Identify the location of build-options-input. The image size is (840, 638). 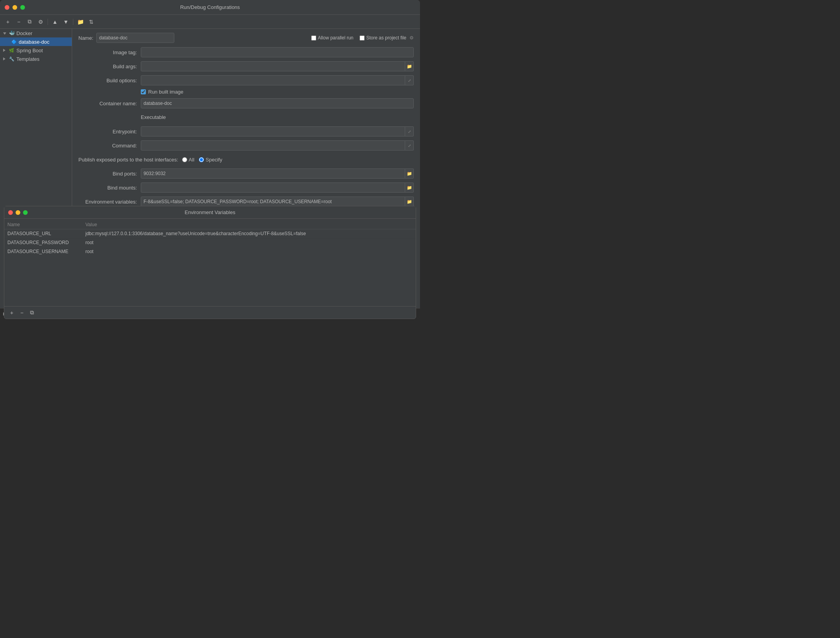
(273, 80).